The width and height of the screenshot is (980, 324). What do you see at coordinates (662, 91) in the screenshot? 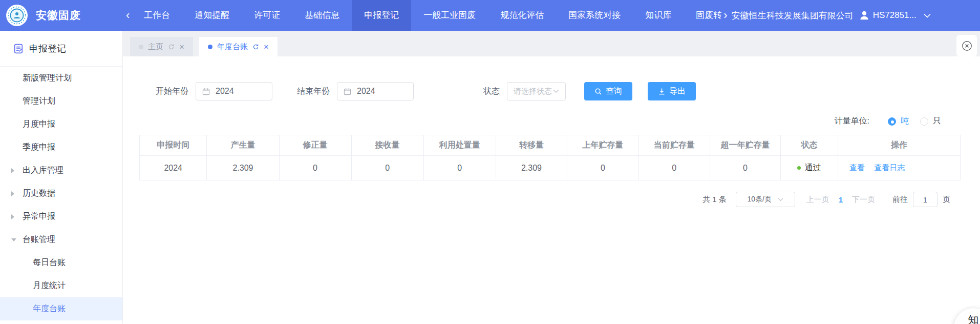
I see `download-icon` at bounding box center [662, 91].